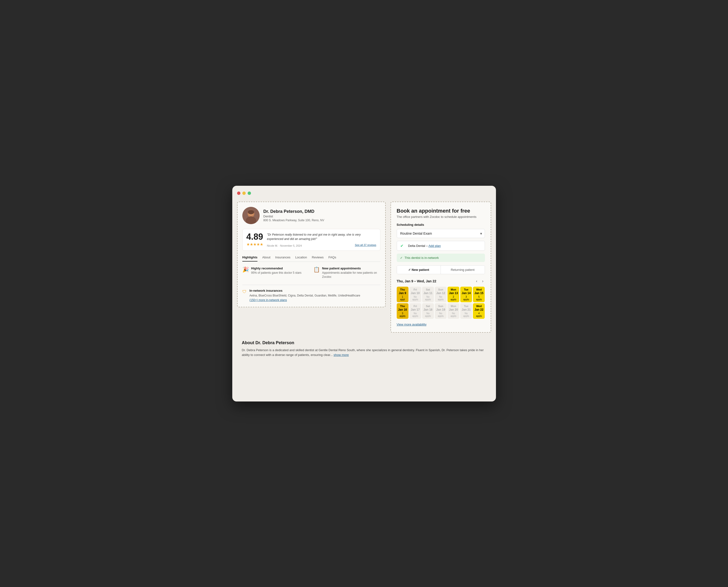 This screenshot has width=728, height=587. I want to click on about-title: About Dr. Debra Peterson, so click(364, 343).